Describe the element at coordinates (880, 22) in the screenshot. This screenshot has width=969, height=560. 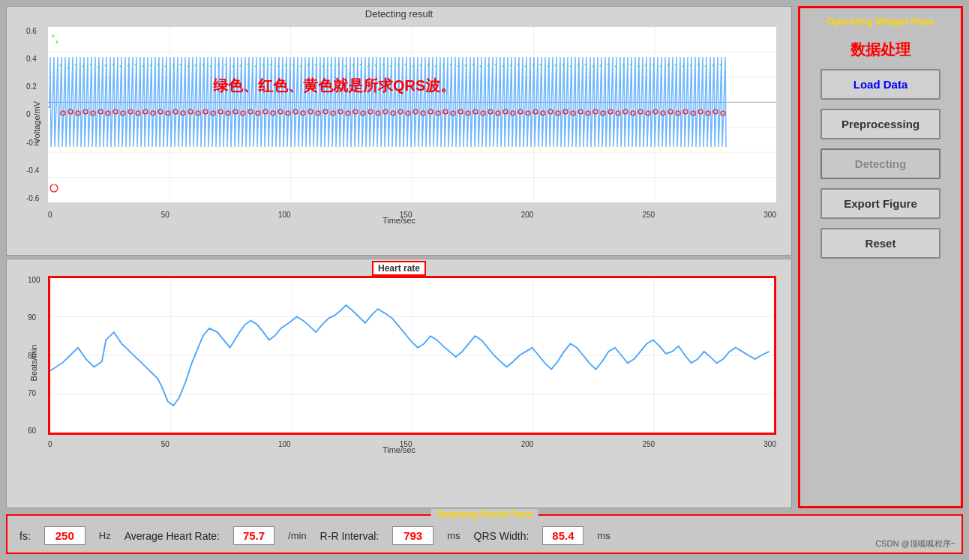
I see `panel-operating-title: Operating Widget Pane` at that location.